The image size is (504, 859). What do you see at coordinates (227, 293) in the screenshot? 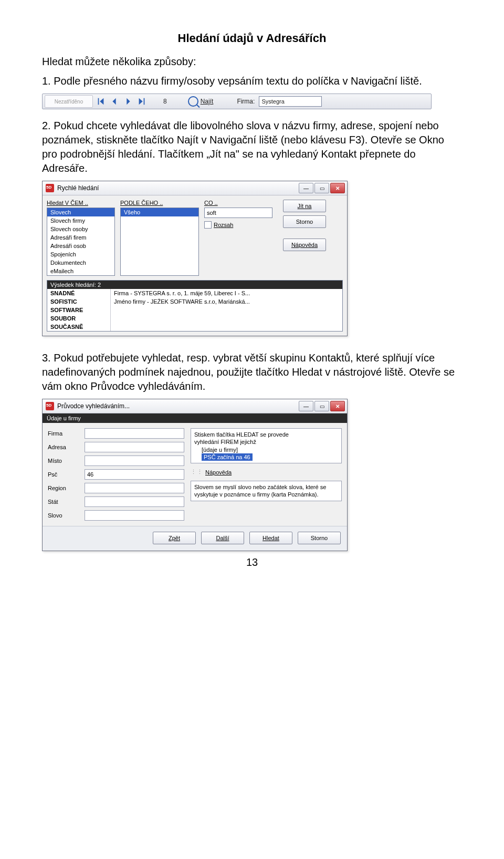
I see `list-item: Firma - SYSTEGRA s. r. o, 1. máje 59, Li…` at bounding box center [227, 293].